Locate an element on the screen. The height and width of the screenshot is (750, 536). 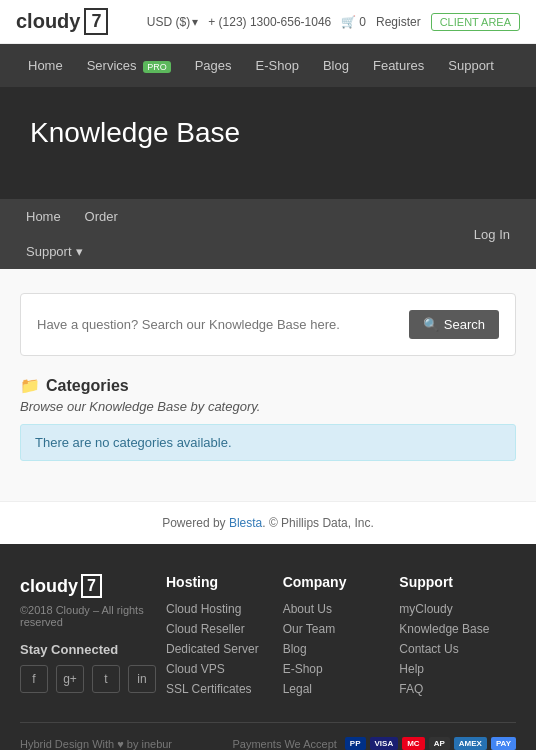
currency-selector: USD ($) ▾ is located at coordinates (172, 22).